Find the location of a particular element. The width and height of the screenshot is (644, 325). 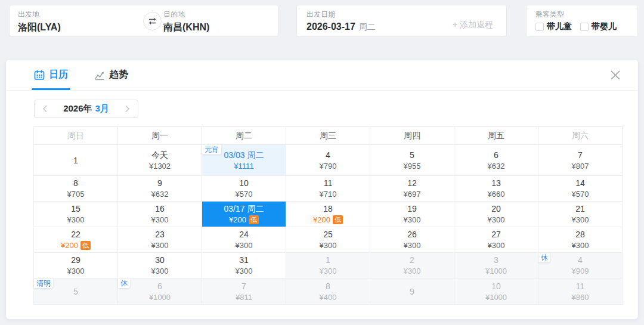

calendar-day-cell: 10 ¥570 is located at coordinates (244, 188).